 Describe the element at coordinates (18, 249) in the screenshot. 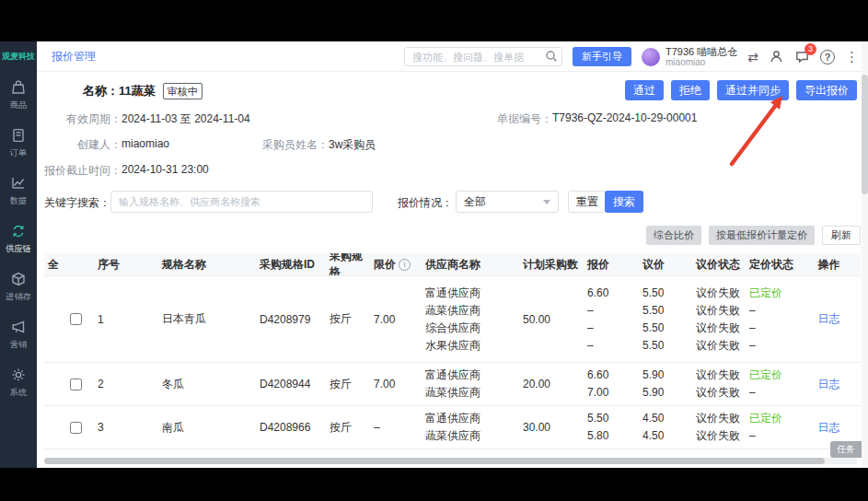

I see `sidebar-item-label: 供应链` at that location.